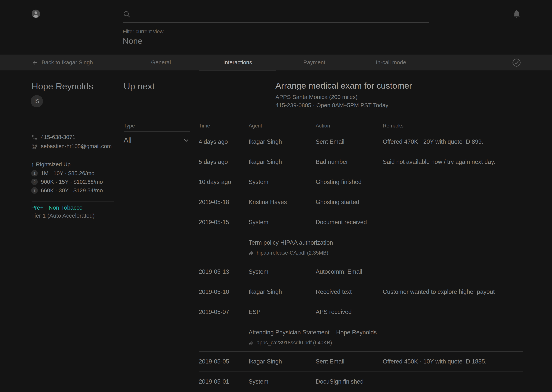 This screenshot has height=392, width=552. Describe the element at coordinates (139, 86) in the screenshot. I see `up-next-title: Up next` at that location.